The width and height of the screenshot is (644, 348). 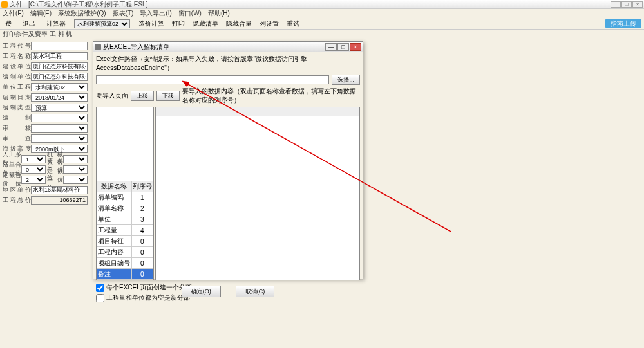 What do you see at coordinates (115, 220) in the screenshot?
I see `field-name-cell: 单位` at bounding box center [115, 220].